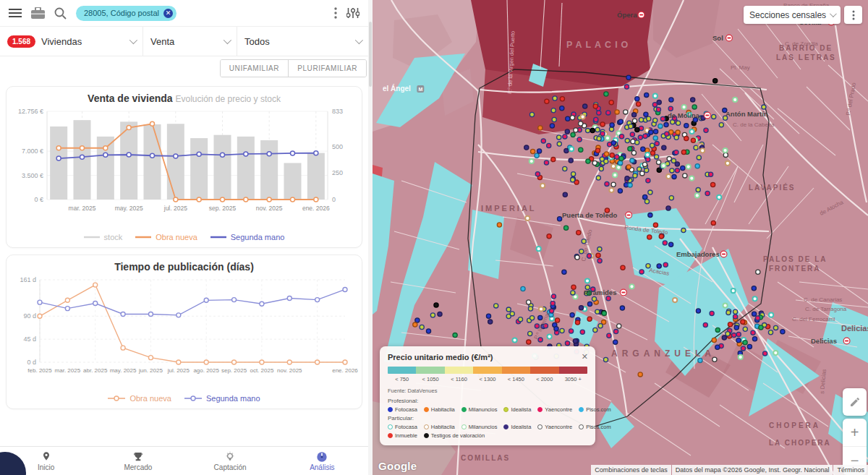 Image resolution: width=868 pixels, height=475 pixels. I want to click on legend-close-icon: ✕, so click(584, 357).